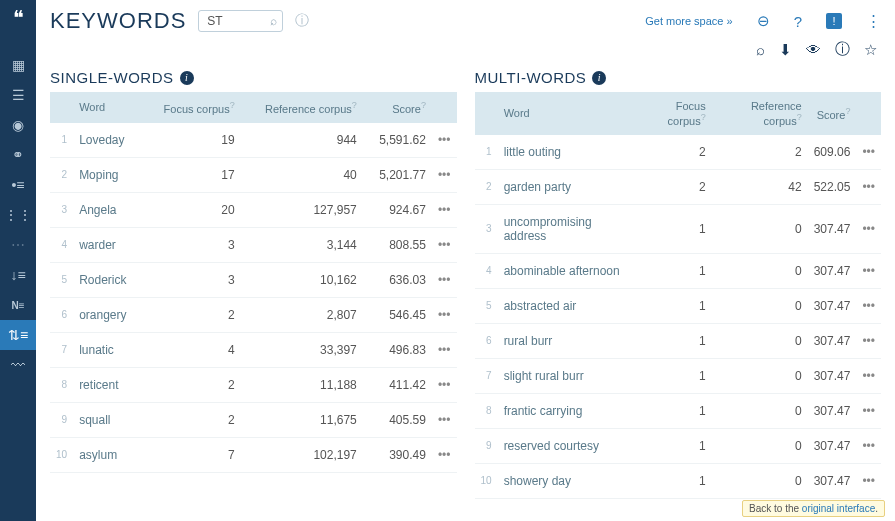 This screenshot has height=521, width=895. What do you see at coordinates (254, 244) in the screenshot?
I see `table-row: 4warder33,144808.55•••` at bounding box center [254, 244].